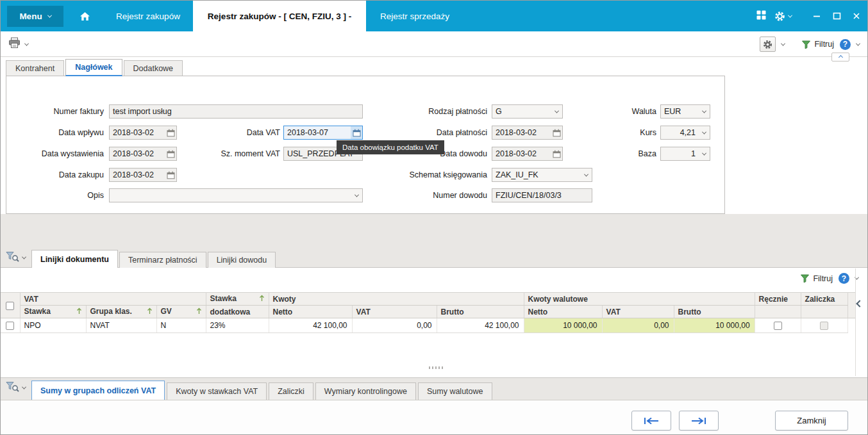 The image size is (868, 435). I want to click on schemat-ksiegowania-field: ZAK_IU_FK, so click(542, 175).